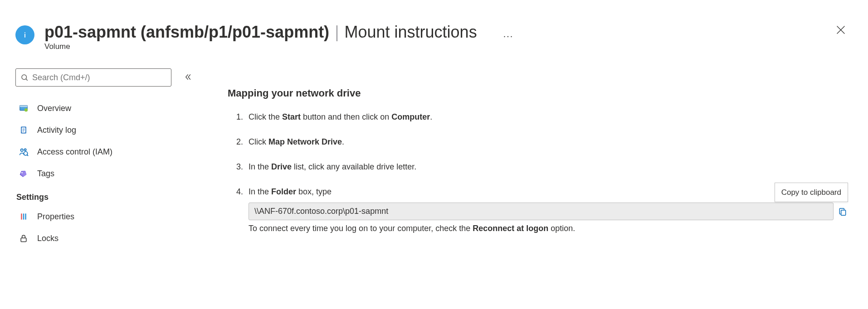 The width and height of the screenshot is (868, 309). What do you see at coordinates (261, 47) in the screenshot?
I see `page-subtitle: Volume` at bounding box center [261, 47].